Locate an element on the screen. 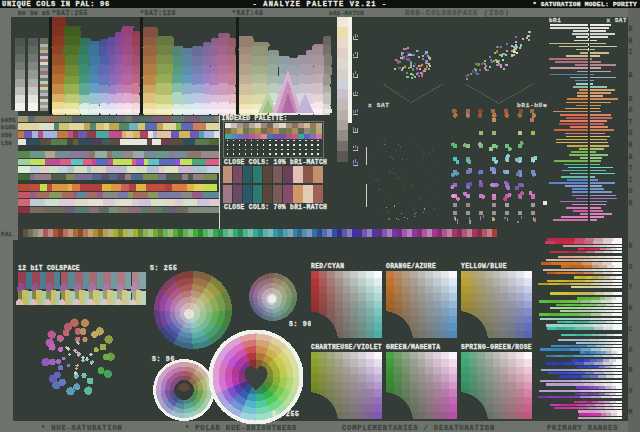  svg-text: - ANALYZE PALETTE V2.21 - is located at coordinates (320, 4).